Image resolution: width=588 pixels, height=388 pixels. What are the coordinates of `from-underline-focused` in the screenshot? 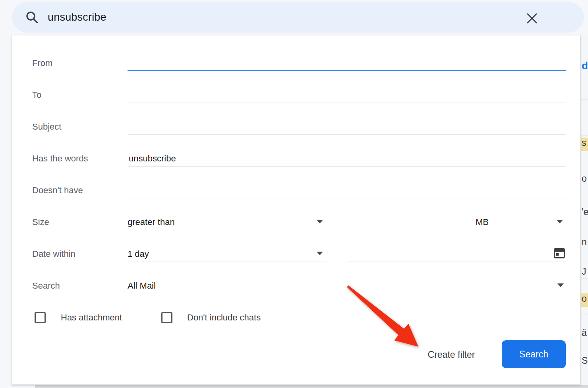 It's located at (347, 71).